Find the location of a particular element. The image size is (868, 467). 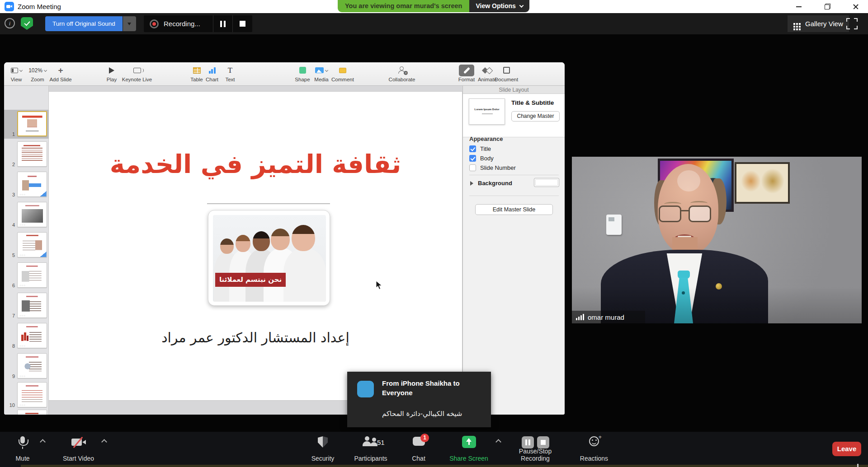

play-button: Play is located at coordinates (112, 73).